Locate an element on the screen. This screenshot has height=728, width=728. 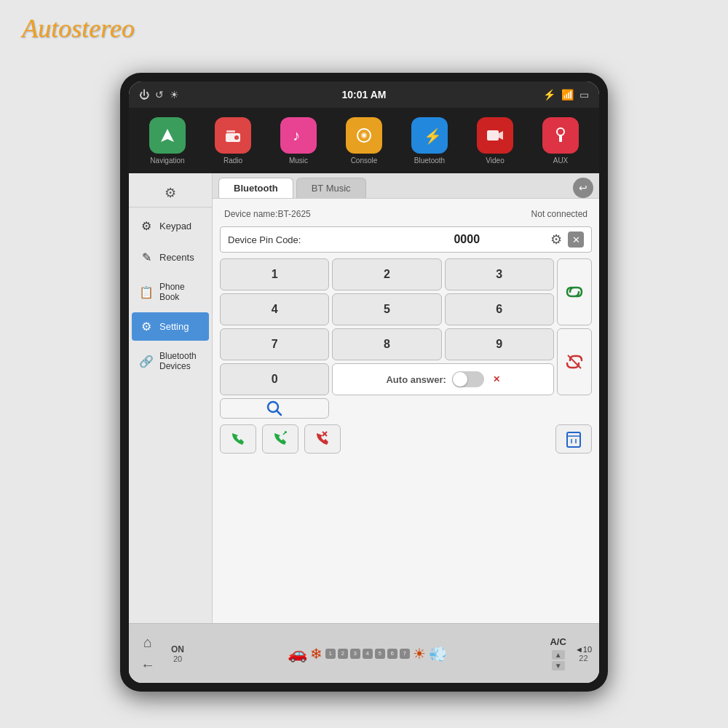
app-radio: Radio is located at coordinates (233, 141).